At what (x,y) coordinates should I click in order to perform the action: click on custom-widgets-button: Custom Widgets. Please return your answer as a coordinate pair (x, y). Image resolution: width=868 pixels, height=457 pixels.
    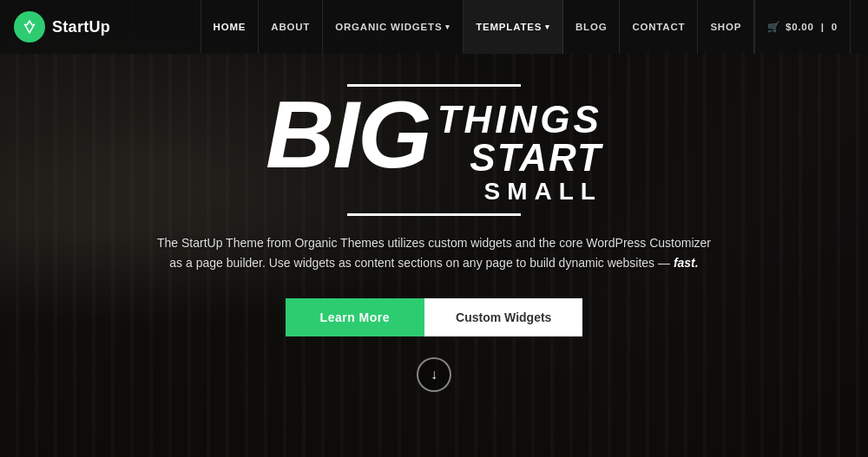
    Looking at the image, I should click on (503, 317).